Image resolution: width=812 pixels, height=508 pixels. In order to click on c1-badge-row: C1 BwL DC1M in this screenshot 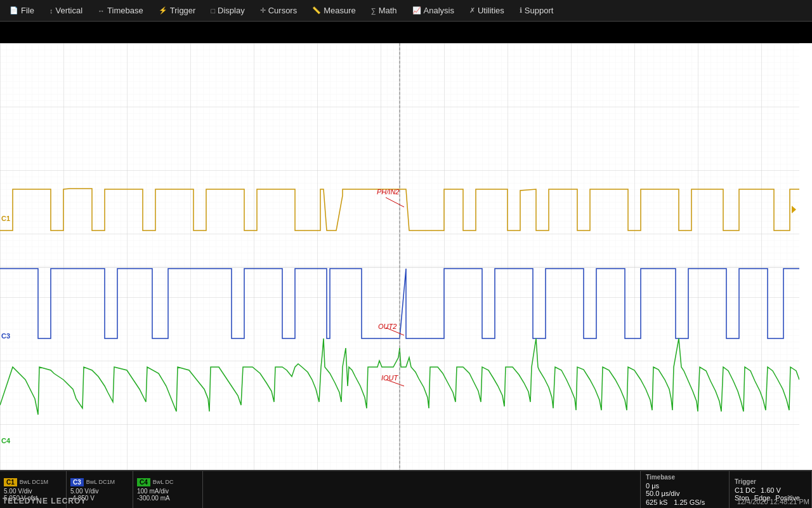, I will do `click(33, 483)`.